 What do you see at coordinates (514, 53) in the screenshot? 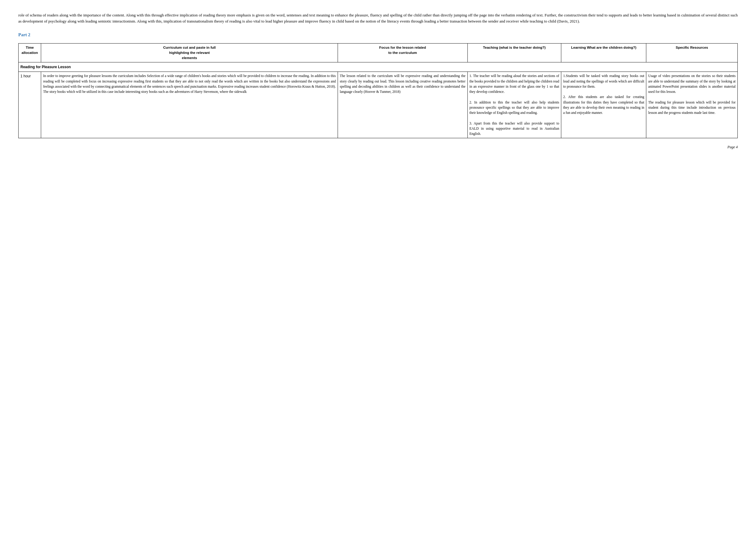
I see `header-teaching: Teaching (what is the teacher doing?)` at bounding box center [514, 53].